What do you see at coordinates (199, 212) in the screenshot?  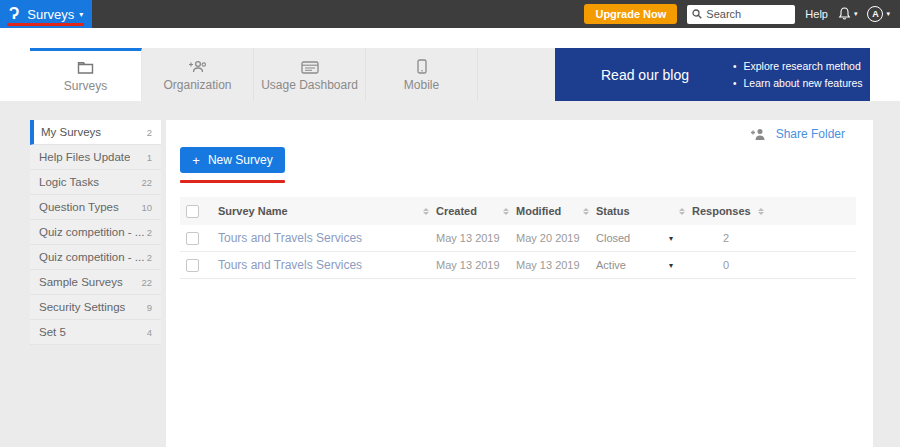 I see `header-checkbox-cell` at bounding box center [199, 212].